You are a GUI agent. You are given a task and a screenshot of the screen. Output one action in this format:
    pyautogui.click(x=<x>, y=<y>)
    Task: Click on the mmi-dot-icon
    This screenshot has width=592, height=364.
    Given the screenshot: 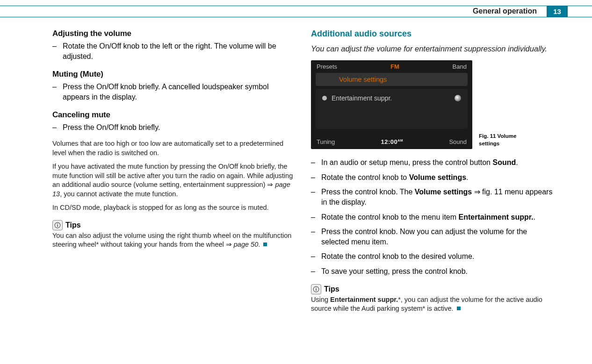 What is the action you would take?
    pyautogui.click(x=325, y=98)
    